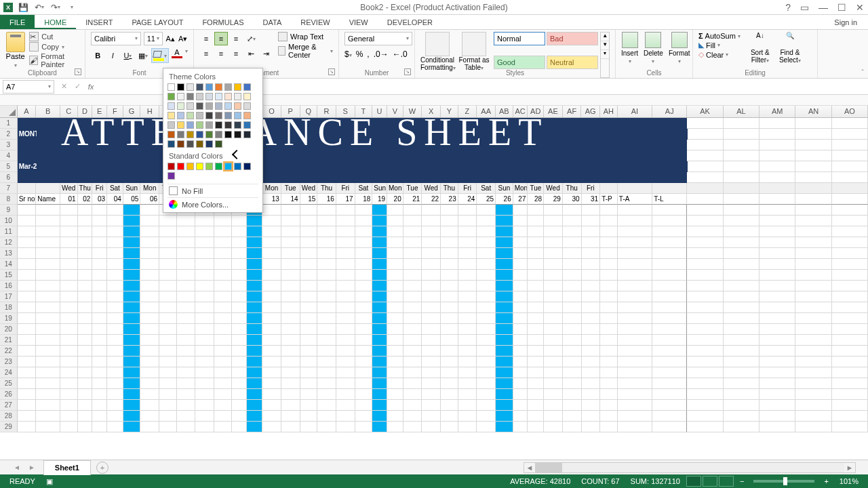 The width and height of the screenshot is (868, 488). What do you see at coordinates (223, 297) in the screenshot?
I see `cell-L17` at bounding box center [223, 297].